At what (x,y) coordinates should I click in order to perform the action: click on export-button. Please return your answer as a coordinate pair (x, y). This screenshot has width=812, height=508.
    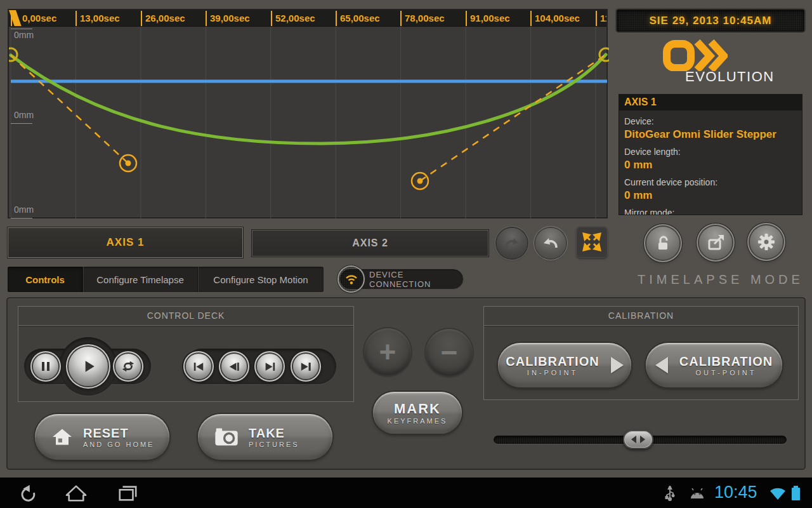
    Looking at the image, I should click on (716, 243).